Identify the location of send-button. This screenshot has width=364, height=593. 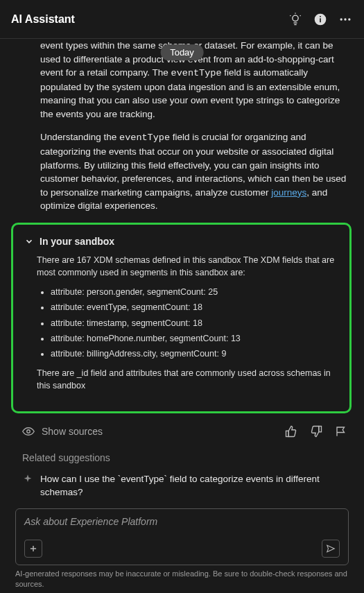
(331, 549).